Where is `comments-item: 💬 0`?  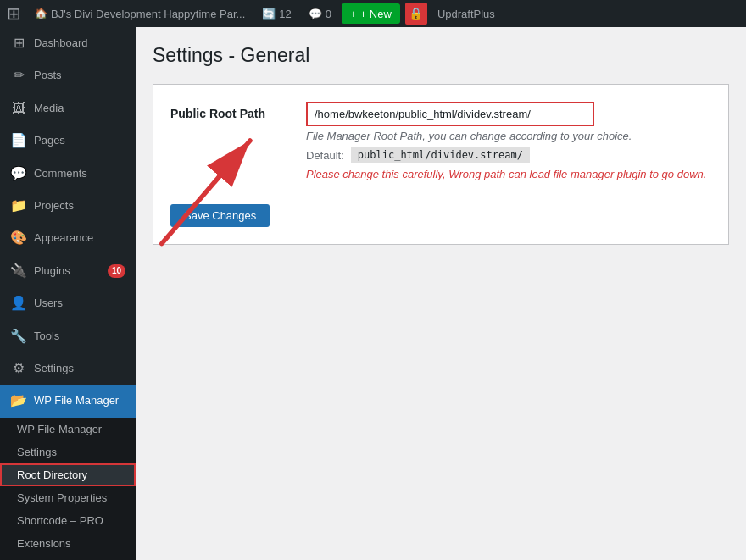 comments-item: 💬 0 is located at coordinates (320, 14).